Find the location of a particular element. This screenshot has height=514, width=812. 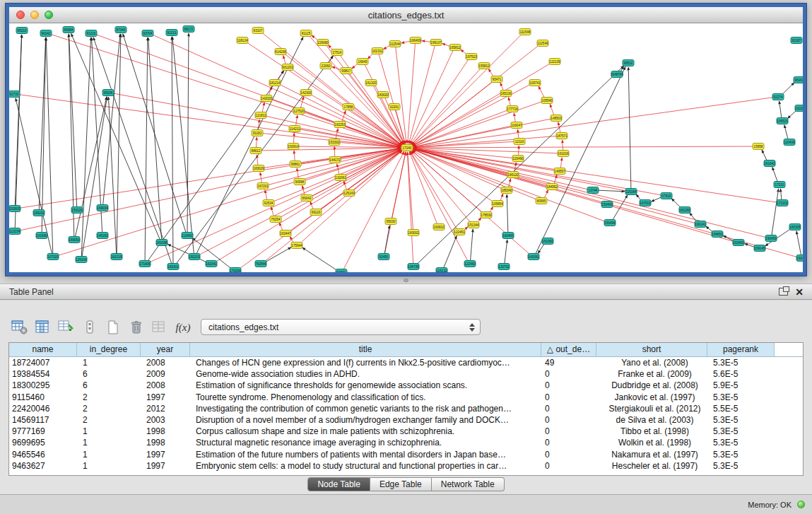

graph-node: 161320 is located at coordinates (371, 83).